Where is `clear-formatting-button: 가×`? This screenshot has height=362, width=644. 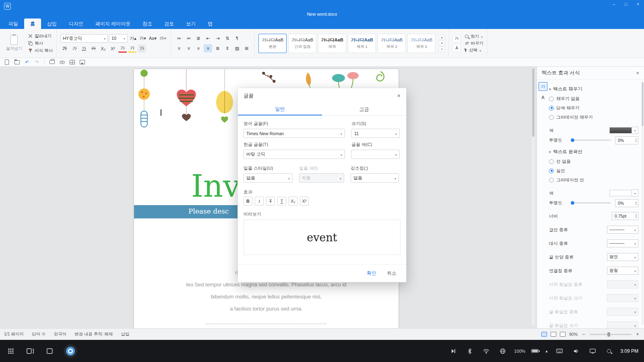
clear-formatting-button: 가× is located at coordinates (163, 38).